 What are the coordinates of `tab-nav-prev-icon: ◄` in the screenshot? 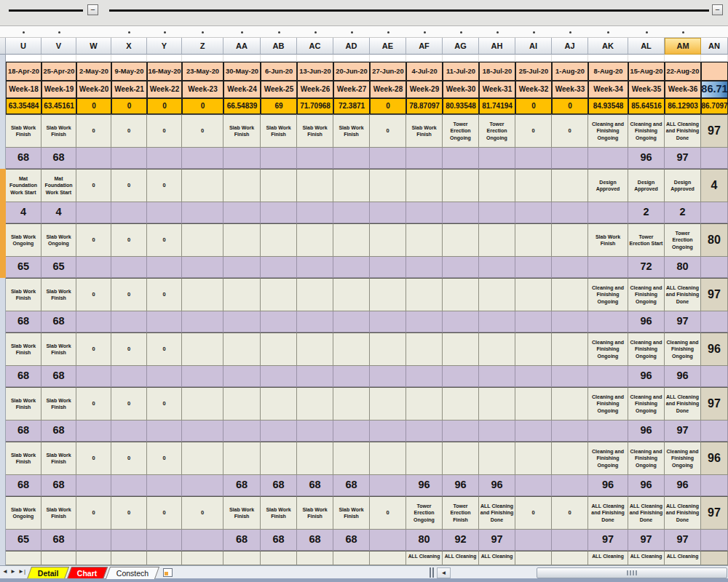 It's located at (5, 572).